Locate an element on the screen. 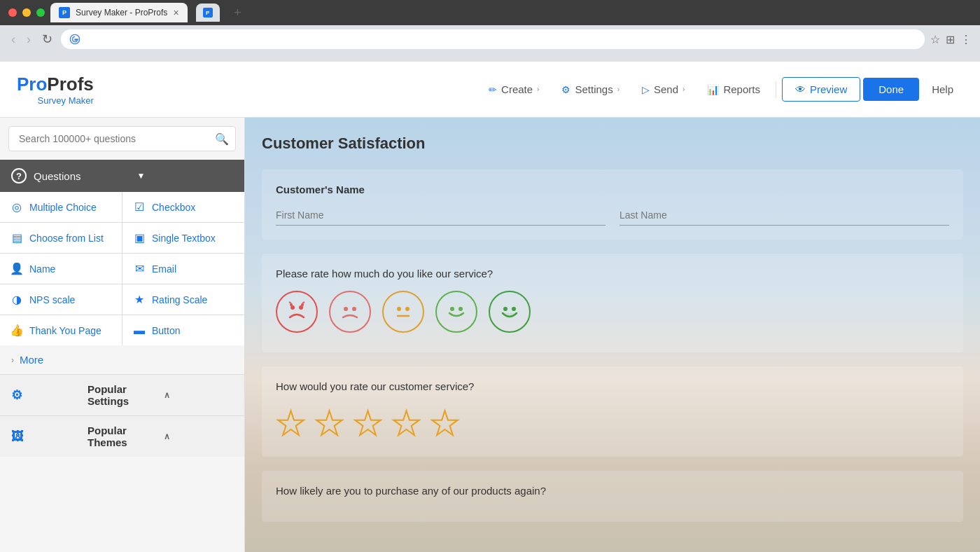  nps-icon: ◑ is located at coordinates (17, 300).